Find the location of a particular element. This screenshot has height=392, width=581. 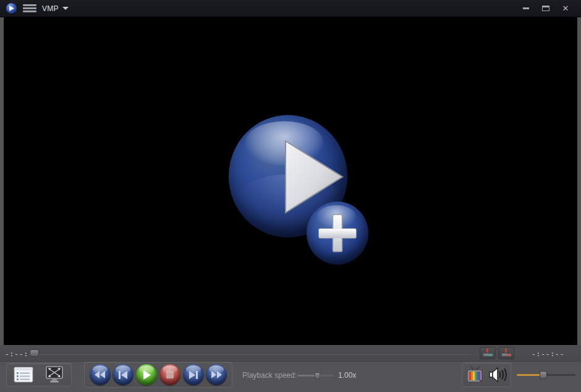

playback-speed-thumb is located at coordinates (318, 376).